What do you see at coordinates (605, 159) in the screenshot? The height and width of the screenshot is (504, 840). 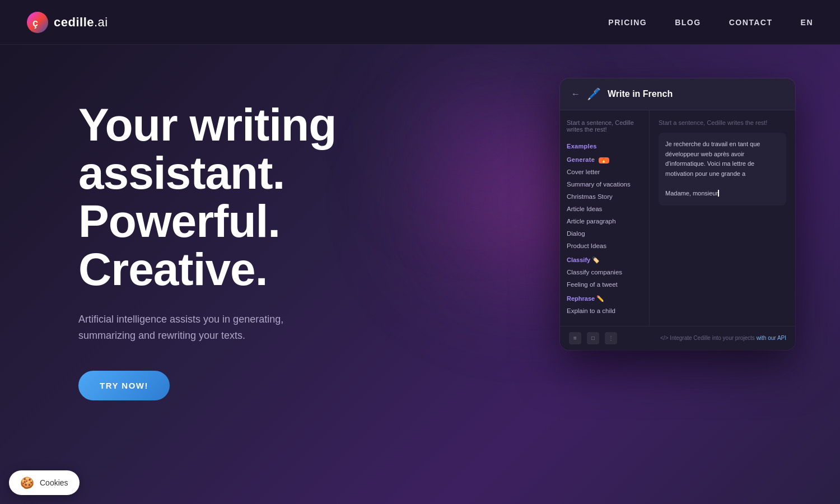 I see `sidebar-generate-header: Generate 🔥` at bounding box center [605, 159].